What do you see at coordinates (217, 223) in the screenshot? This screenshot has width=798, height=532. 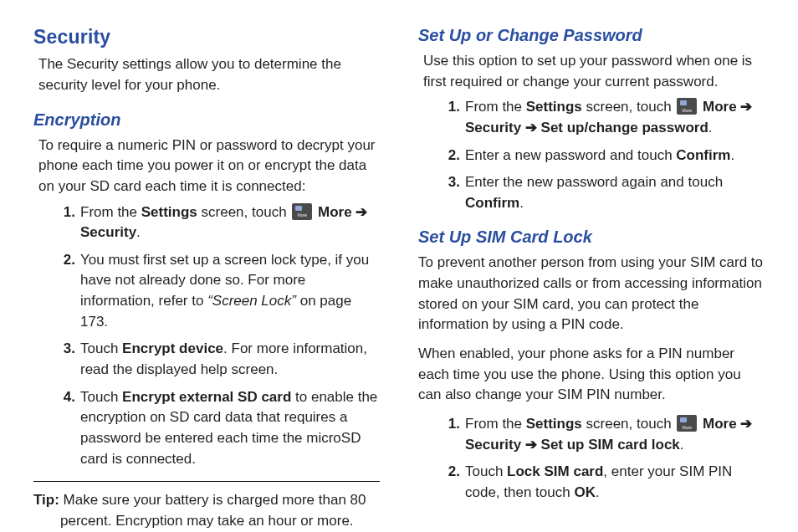 I see `encryption-step-1: 1. From the Settings screen, touch More …` at bounding box center [217, 223].